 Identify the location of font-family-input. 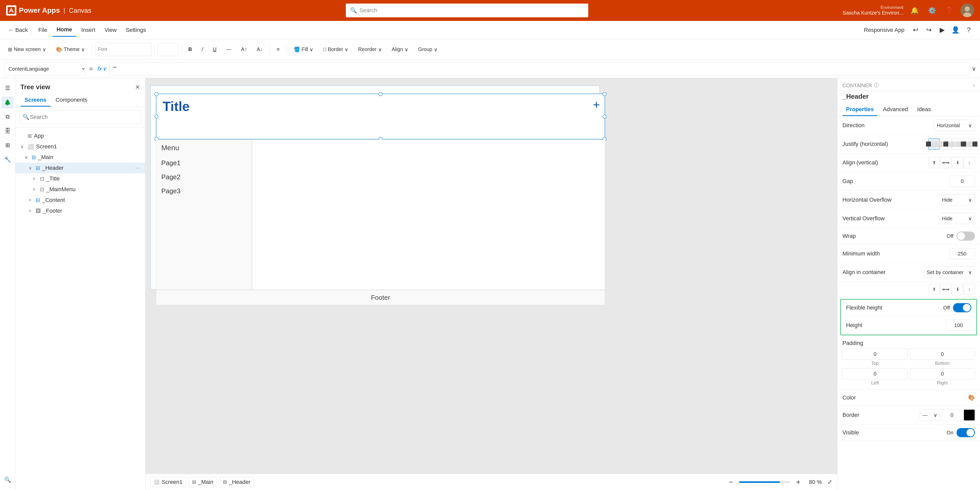
(123, 49).